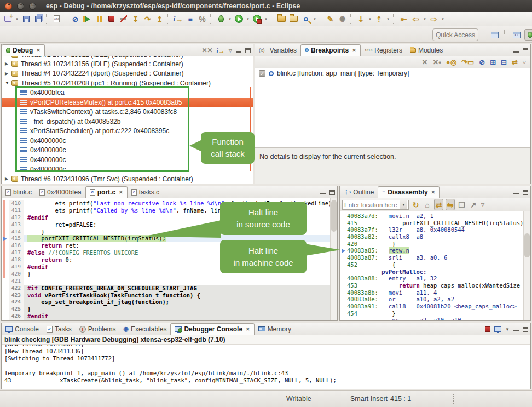 The width and height of the screenshot is (532, 407). What do you see at coordinates (393, 73) in the screenshot?
I see `breakpoint-item: ✓ blink.c [function: app_main] [type: Te…` at bounding box center [393, 73].